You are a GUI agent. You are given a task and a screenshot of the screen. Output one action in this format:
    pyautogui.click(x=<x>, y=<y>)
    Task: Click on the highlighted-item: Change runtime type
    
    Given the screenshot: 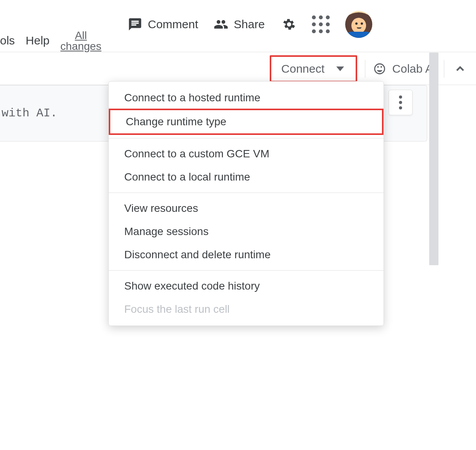 What is the action you would take?
    pyautogui.click(x=246, y=122)
    